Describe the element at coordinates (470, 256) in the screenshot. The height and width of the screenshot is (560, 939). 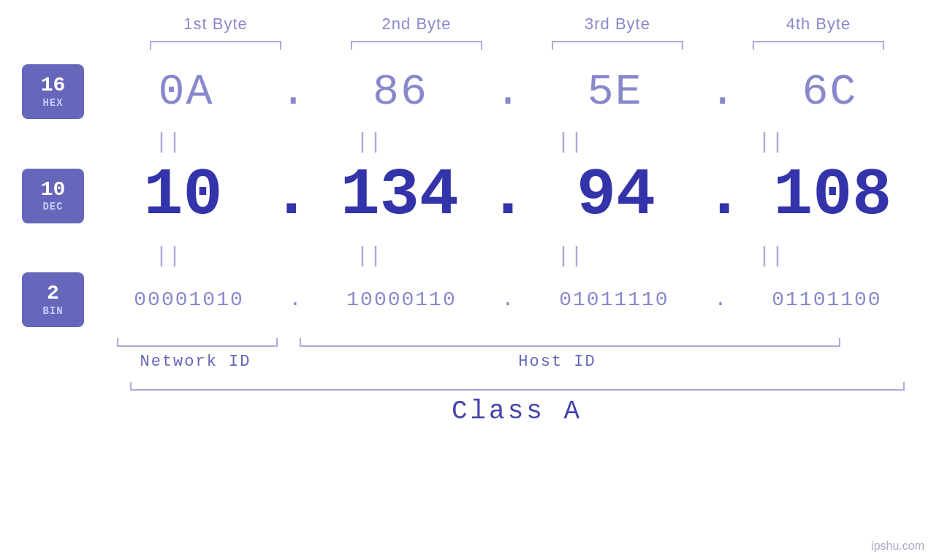
I see `equals-row-2: || || || ||` at that location.